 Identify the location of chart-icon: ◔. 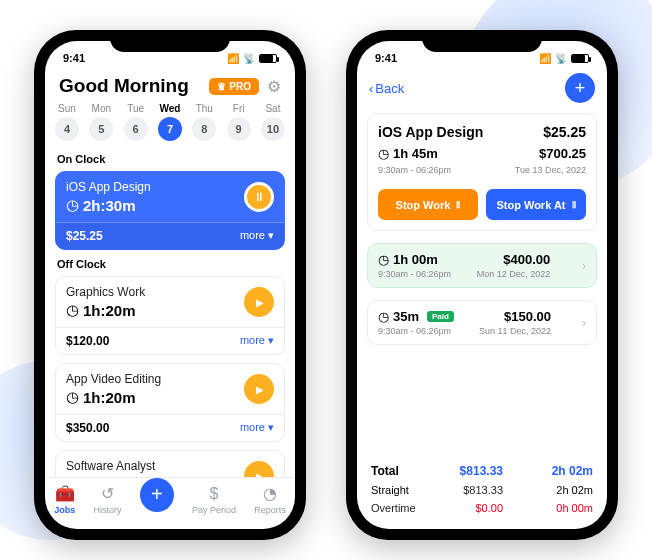
(270, 494).